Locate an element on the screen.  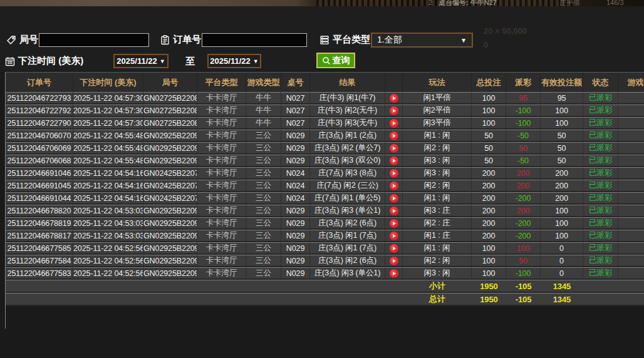
table-row: 251122046678820 2025-11-22 04:53:03 GN02… is located at coordinates (325, 211).